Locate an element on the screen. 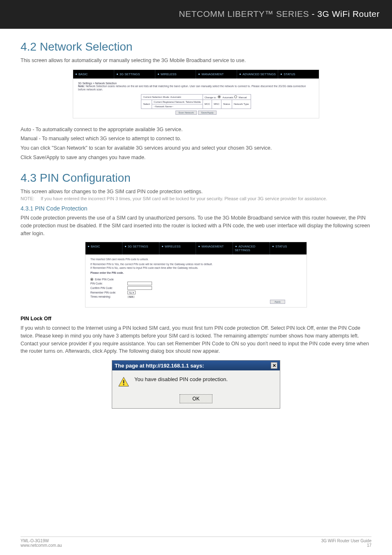 The width and height of the screenshot is (392, 555). header-suffix: - 3G WiFi Router is located at coordinates (346, 14).